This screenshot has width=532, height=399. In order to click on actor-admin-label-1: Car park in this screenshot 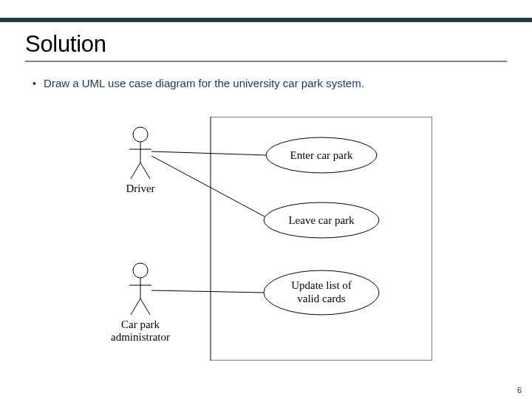, I will do `click(140, 324)`.